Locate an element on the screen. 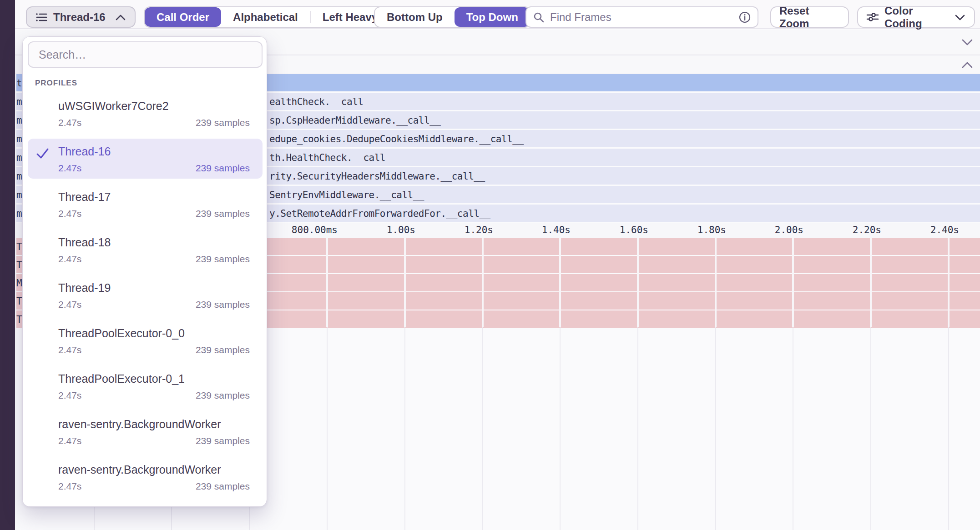 The width and height of the screenshot is (980, 530). dropdown-search-input is located at coordinates (145, 55).